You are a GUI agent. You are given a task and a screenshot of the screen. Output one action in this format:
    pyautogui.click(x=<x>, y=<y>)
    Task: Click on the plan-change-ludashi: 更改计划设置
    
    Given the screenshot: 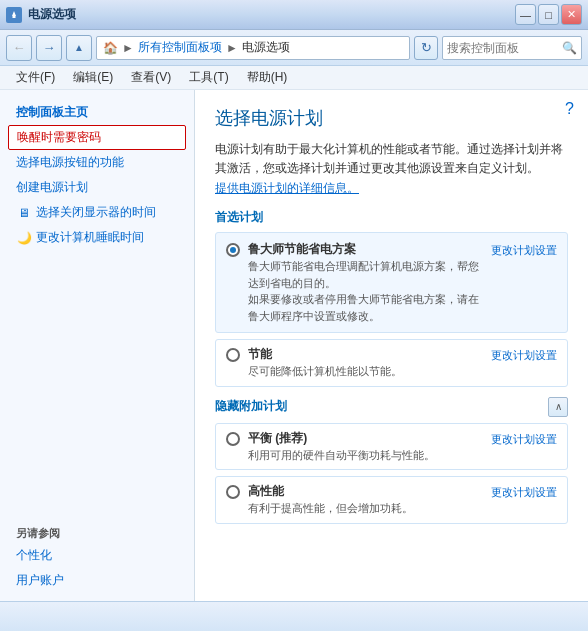 What is the action you would take?
    pyautogui.click(x=524, y=250)
    